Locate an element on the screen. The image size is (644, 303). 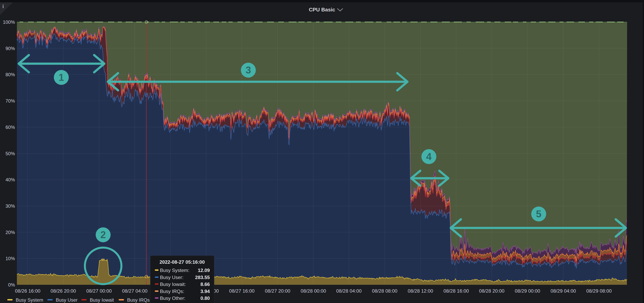
svg-text: 08/28 12:00 is located at coordinates (420, 291).